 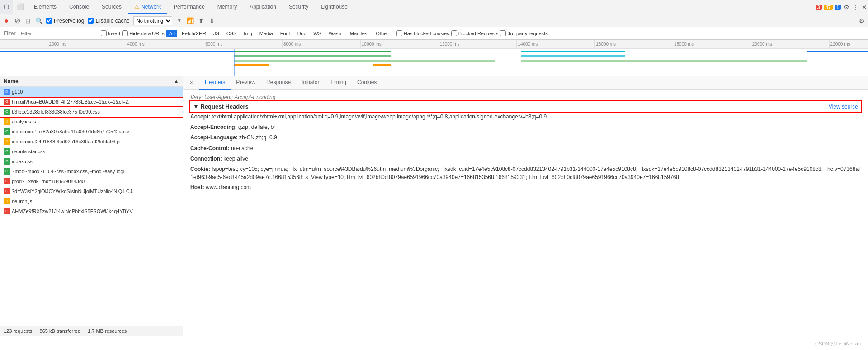 What do you see at coordinates (302, 33) in the screenshot?
I see `filter-doc: Doc` at bounding box center [302, 33].